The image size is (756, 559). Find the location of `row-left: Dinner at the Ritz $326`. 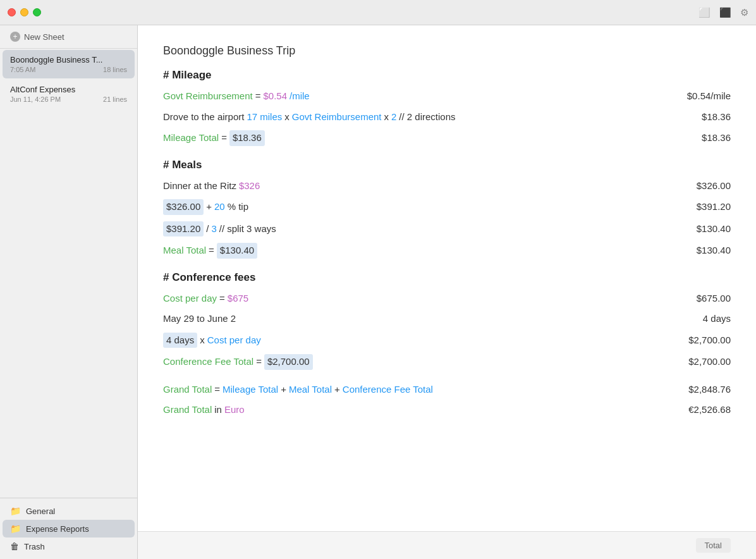

row-left: Dinner at the Ritz $326 is located at coordinates (396, 186).